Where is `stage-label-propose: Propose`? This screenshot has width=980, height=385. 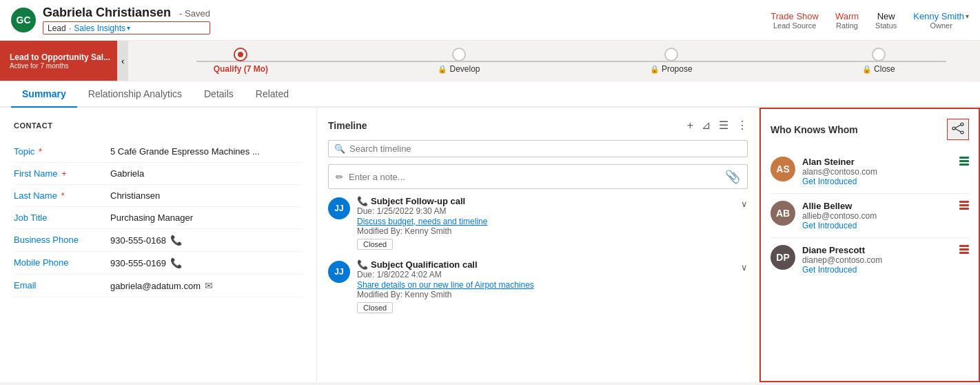 stage-label-propose: Propose is located at coordinates (677, 69).